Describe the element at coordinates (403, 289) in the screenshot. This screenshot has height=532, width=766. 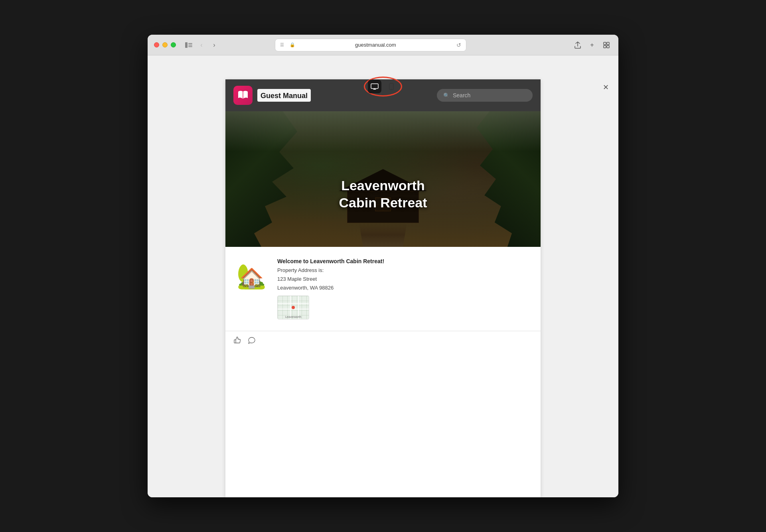
I see `property-details: Welcome to Leavenworth Cabin Retreat! Pr…` at that location.